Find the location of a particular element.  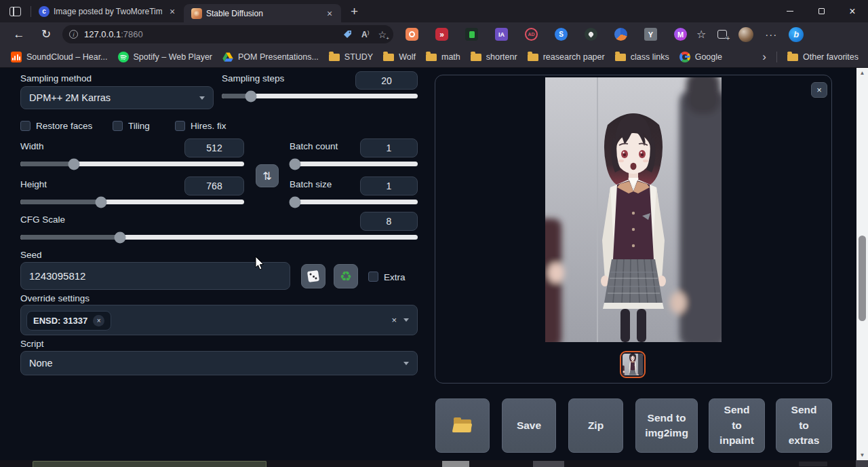

cfg-scale-slider is located at coordinates (219, 238).